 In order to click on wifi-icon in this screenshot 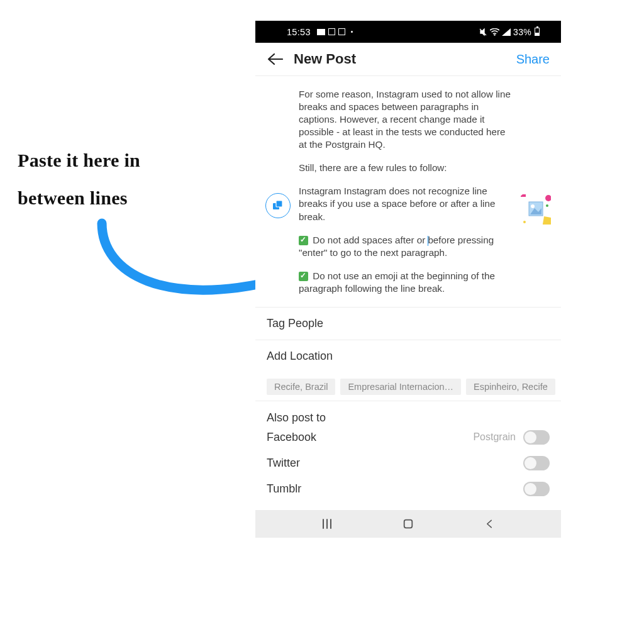, I will do `click(494, 32)`.